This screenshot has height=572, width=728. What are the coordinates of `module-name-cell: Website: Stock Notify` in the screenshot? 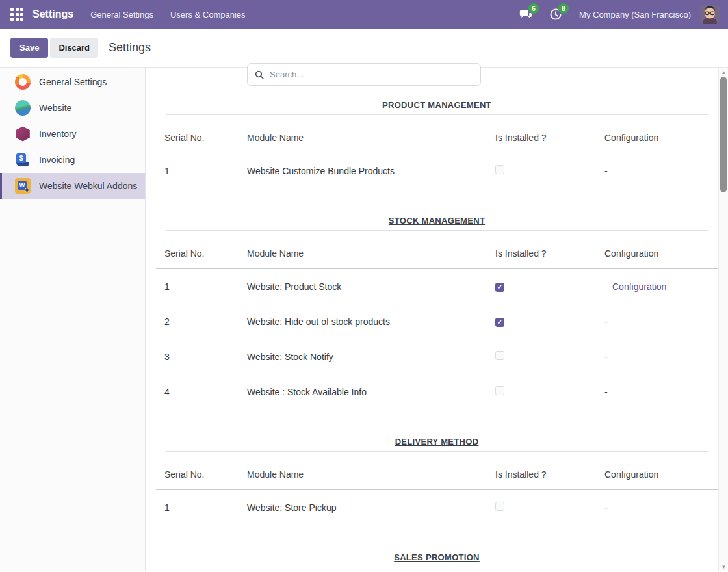 It's located at (371, 357).